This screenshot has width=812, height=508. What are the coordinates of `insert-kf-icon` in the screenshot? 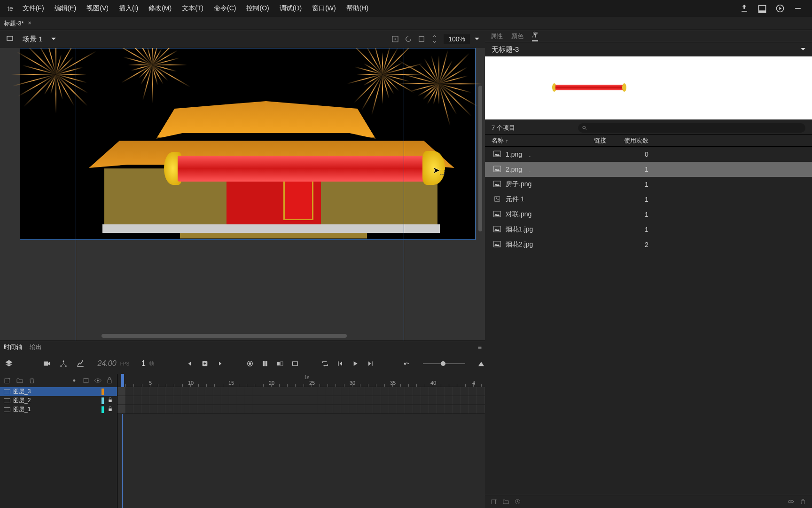 It's located at (205, 364).